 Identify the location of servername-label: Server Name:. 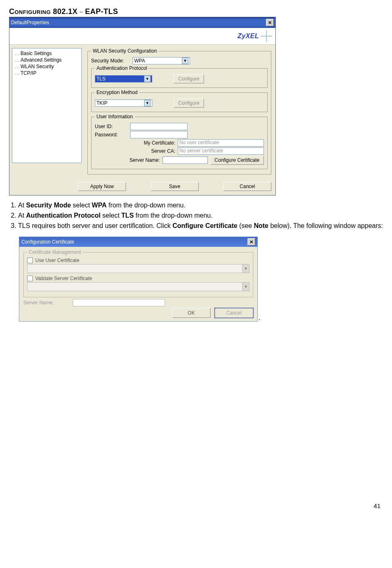
(145, 160).